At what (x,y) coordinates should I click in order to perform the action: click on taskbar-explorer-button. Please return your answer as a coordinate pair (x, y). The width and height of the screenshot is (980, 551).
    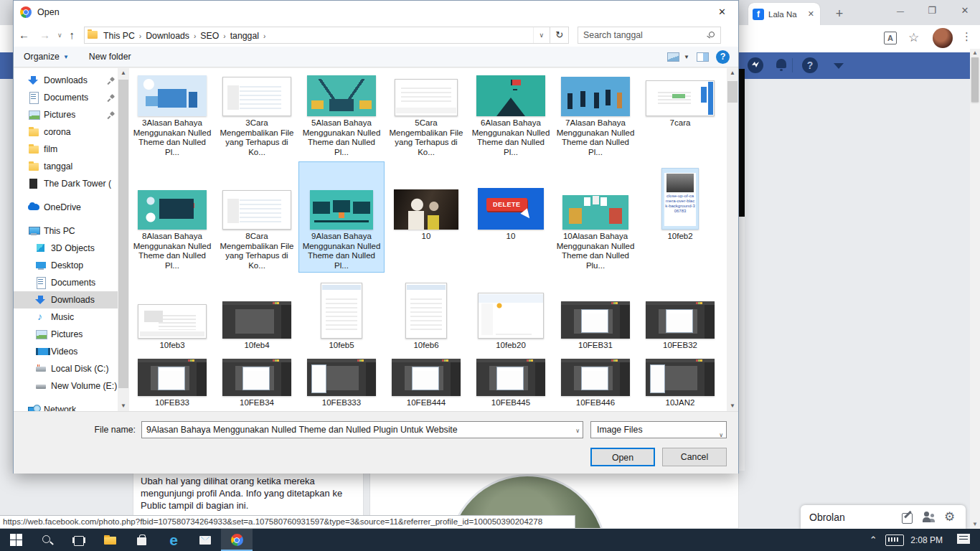
    Looking at the image, I should click on (110, 540).